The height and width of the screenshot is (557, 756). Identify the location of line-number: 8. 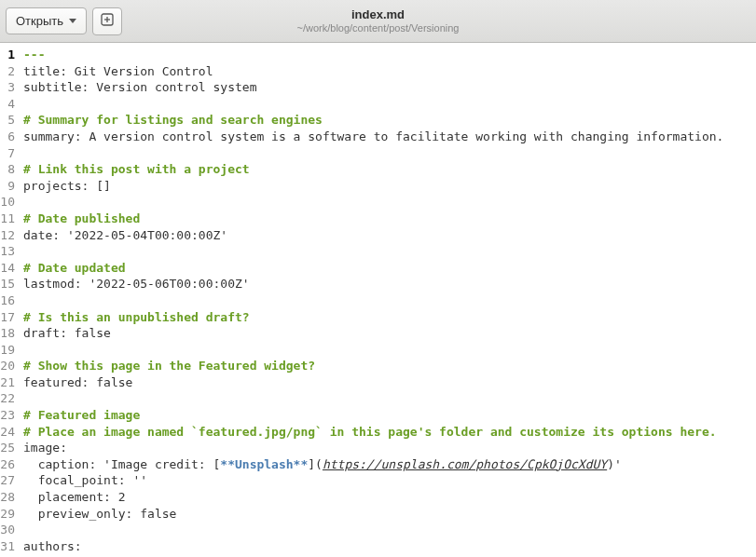
(8, 170).